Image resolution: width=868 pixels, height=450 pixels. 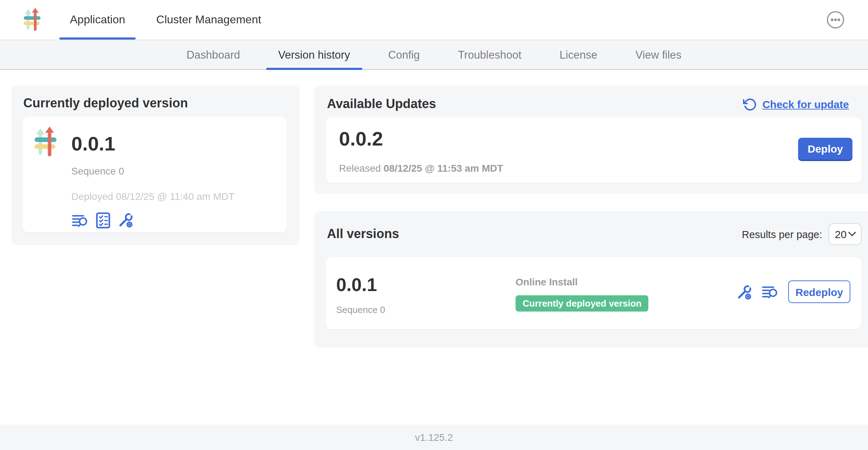 I want to click on deployed-timestamp: Deployed 08/12/25 @ 11:40 am MDT, so click(x=153, y=196).